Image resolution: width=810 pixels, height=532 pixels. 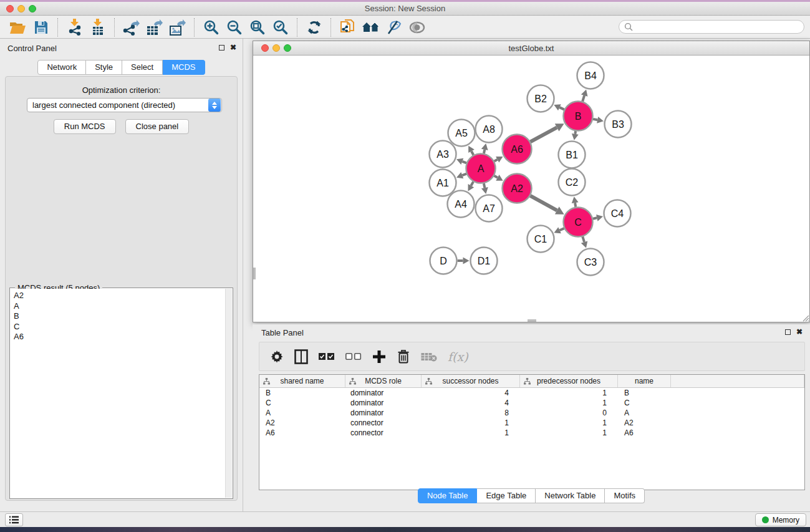 What do you see at coordinates (85, 127) in the screenshot?
I see `run-mcds-button: Run MCDS` at bounding box center [85, 127].